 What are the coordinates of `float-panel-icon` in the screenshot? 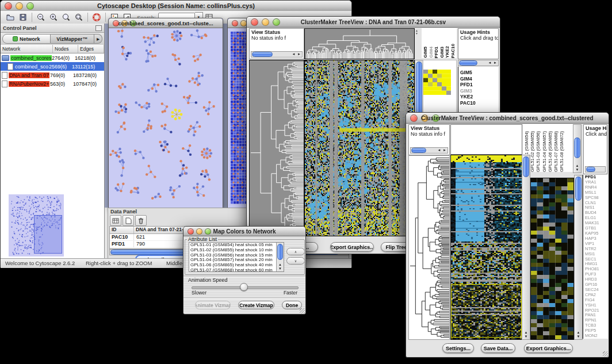 It's located at (99, 28).